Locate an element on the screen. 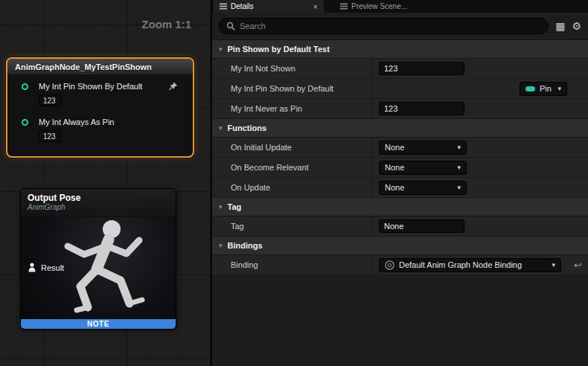  pin-connector-icon is located at coordinates (530, 89).